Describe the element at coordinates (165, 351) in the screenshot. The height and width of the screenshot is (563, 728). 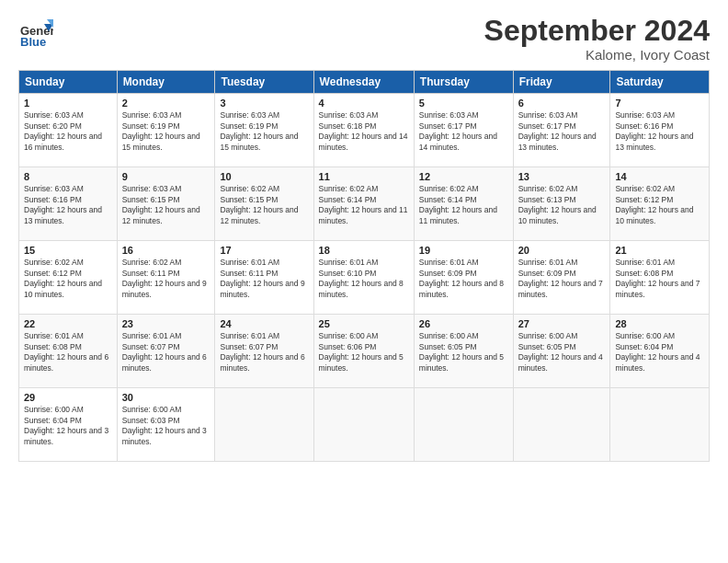
I see `calendar-cell: 23Sunrise: 6:01 AMSunset: 6:07 PMDayligh…` at that location.